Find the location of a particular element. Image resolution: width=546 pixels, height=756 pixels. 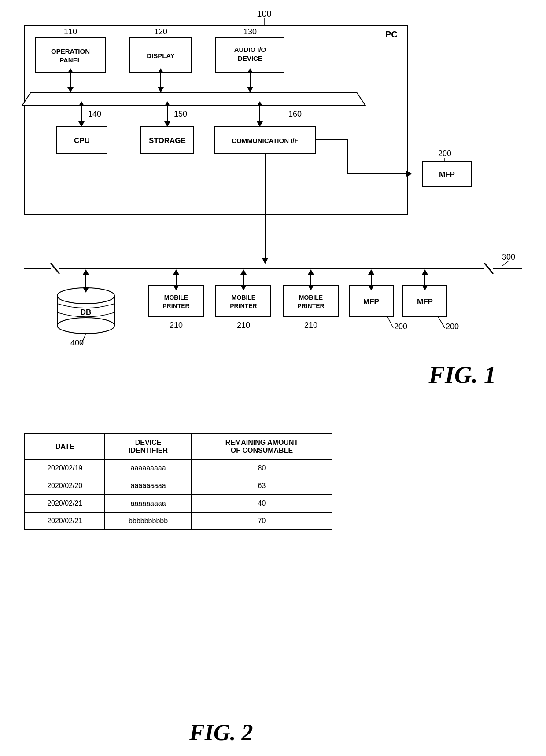

mp3-label2: PRINTER is located at coordinates (311, 306).